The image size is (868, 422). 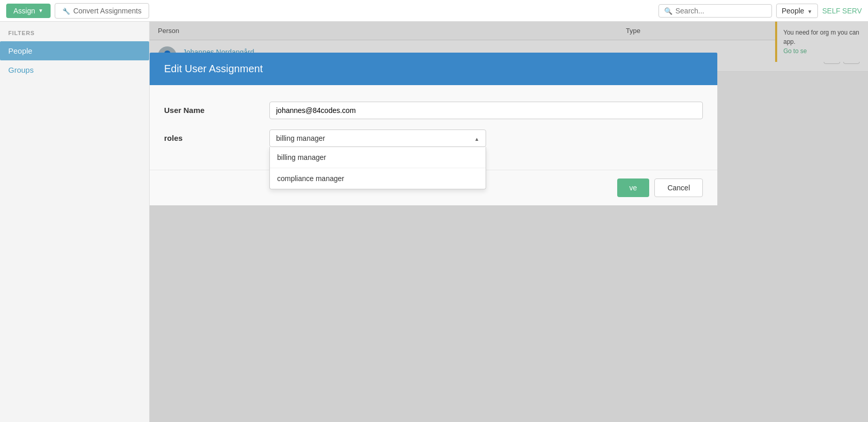 I want to click on convert-assignments-label: Convert Assignments, so click(x=107, y=11).